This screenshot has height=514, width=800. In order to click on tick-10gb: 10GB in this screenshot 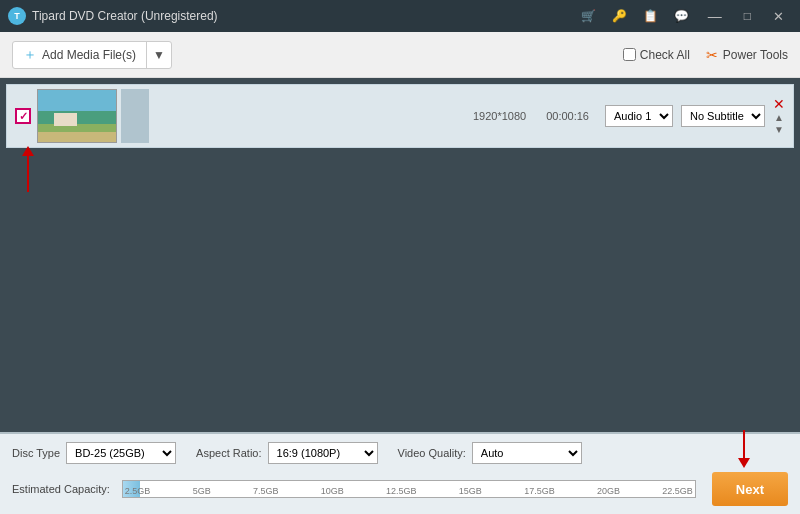, I will do `click(332, 491)`.